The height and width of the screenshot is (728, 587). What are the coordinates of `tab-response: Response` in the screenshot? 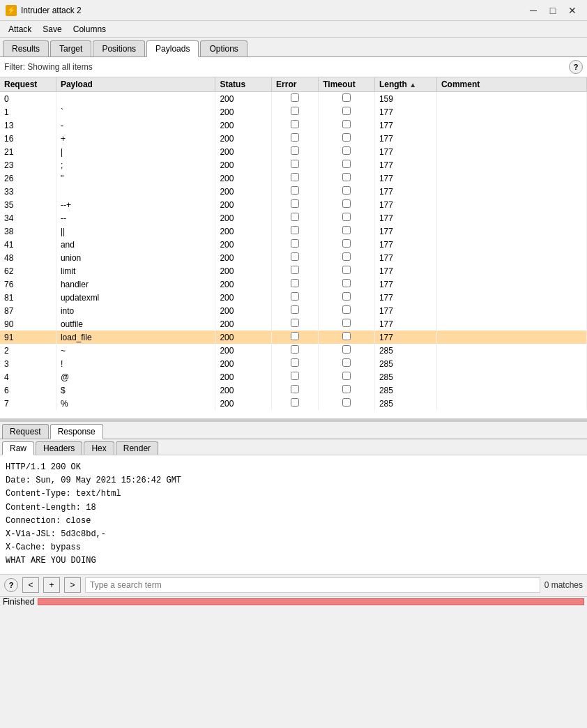 It's located at (77, 432).